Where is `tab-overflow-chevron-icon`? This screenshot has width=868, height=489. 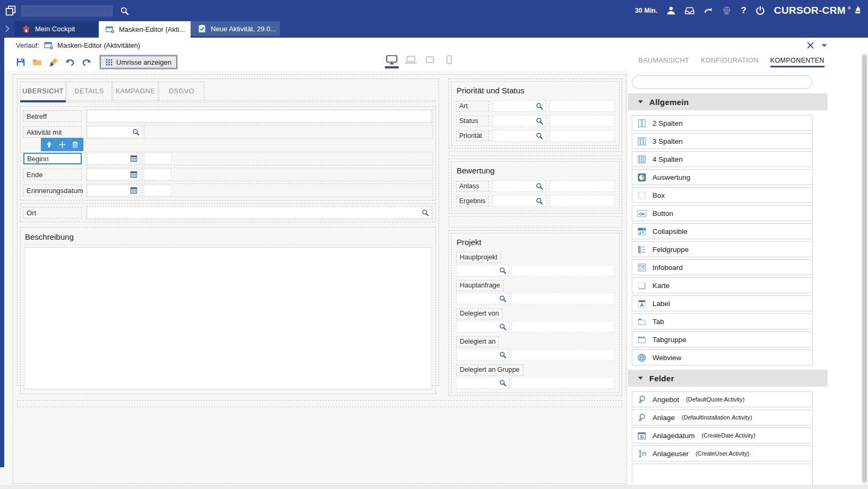 tab-overflow-chevron-icon is located at coordinates (7, 29).